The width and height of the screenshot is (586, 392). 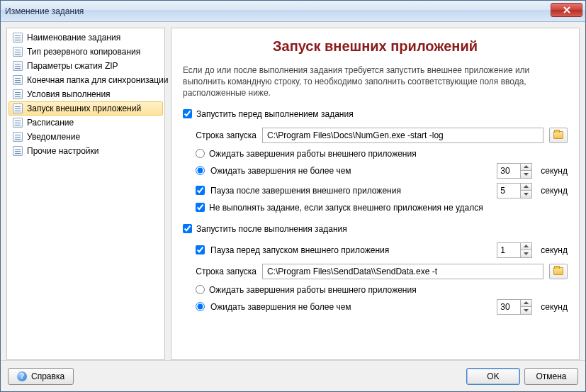 What do you see at coordinates (84, 52) in the screenshot?
I see `sidebar-item-label: Тип резервного копирования` at bounding box center [84, 52].